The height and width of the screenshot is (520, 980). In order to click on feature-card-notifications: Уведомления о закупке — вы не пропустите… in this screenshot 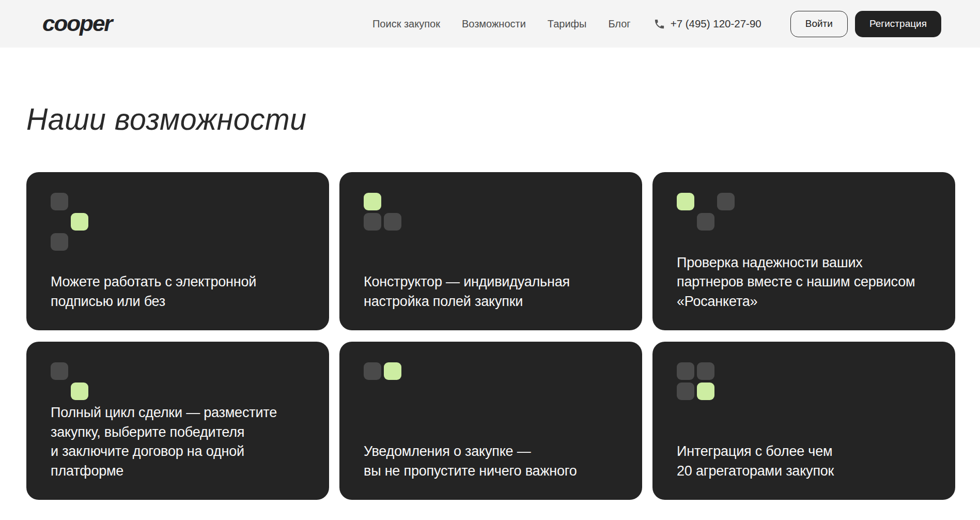, I will do `click(491, 421)`.